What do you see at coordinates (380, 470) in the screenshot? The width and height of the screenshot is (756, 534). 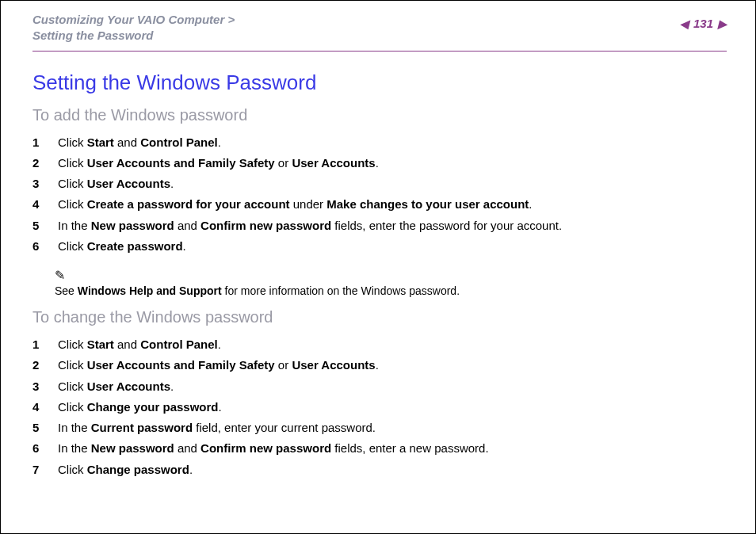 I see `step-item: 7Click Change password.` at bounding box center [380, 470].